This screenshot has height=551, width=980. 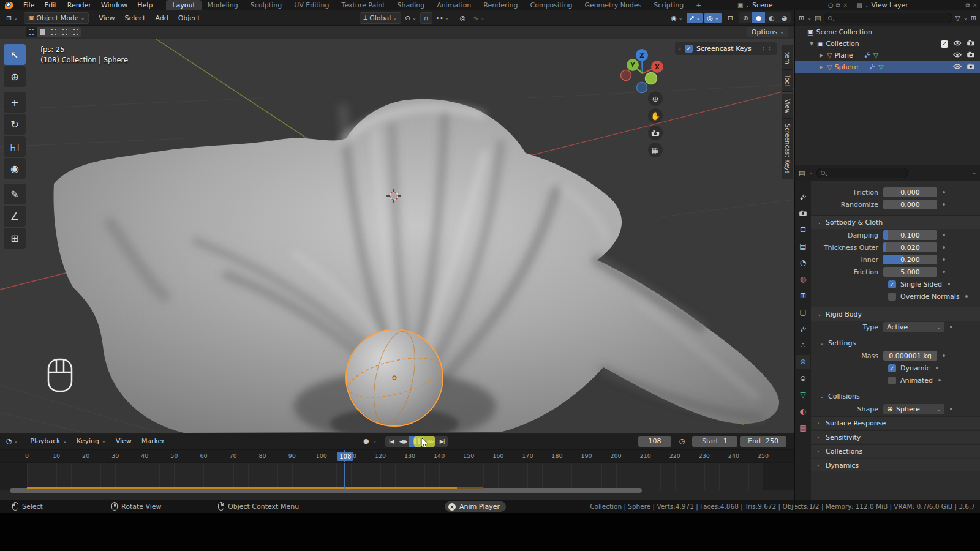 What do you see at coordinates (15, 77) in the screenshot?
I see `tool-cursor-button: ⊕` at bounding box center [15, 77].